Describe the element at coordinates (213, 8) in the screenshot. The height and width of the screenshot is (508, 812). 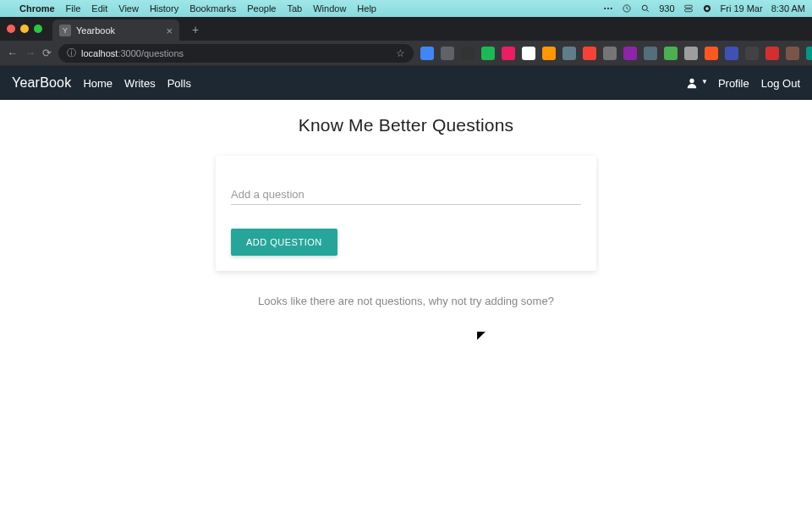
I see `menu-bookmarks: Bookmarks` at that location.